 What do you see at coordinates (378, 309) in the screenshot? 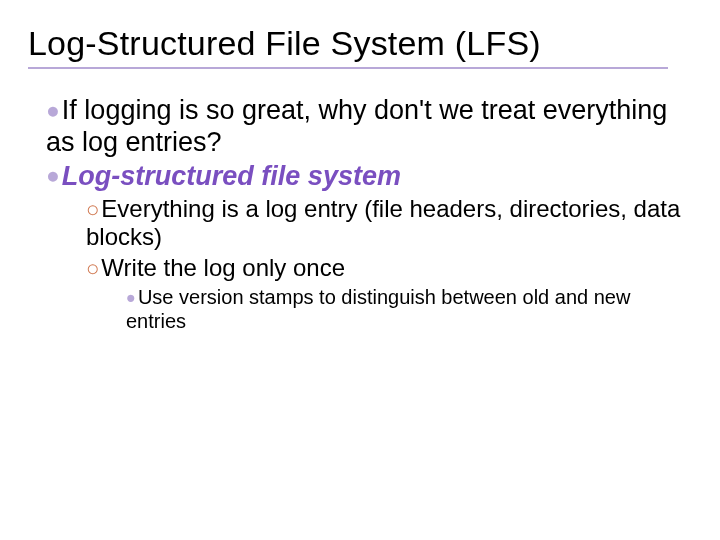
I see `bullet-text: Use version stamps to distinguish betwee…` at bounding box center [378, 309].